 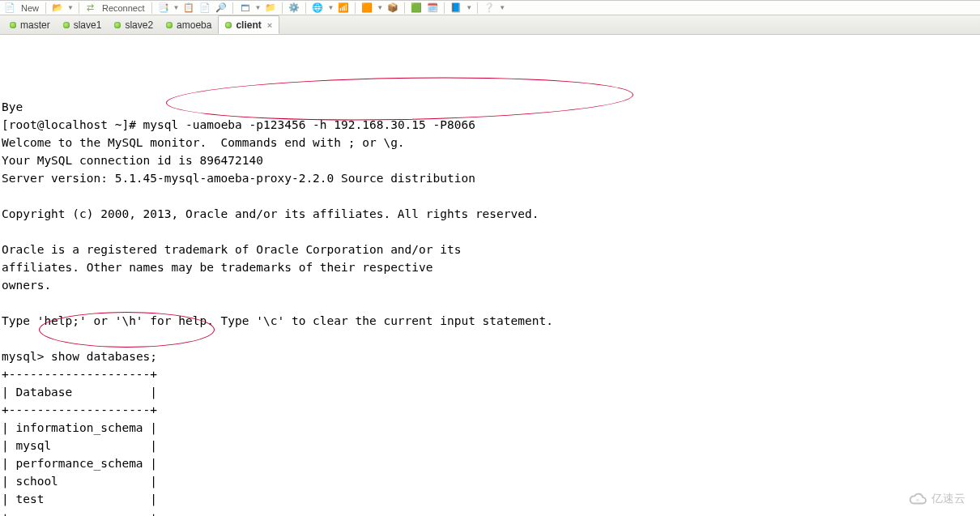 What do you see at coordinates (189, 24) in the screenshot?
I see `tab-amoeba: amoeba` at bounding box center [189, 24].